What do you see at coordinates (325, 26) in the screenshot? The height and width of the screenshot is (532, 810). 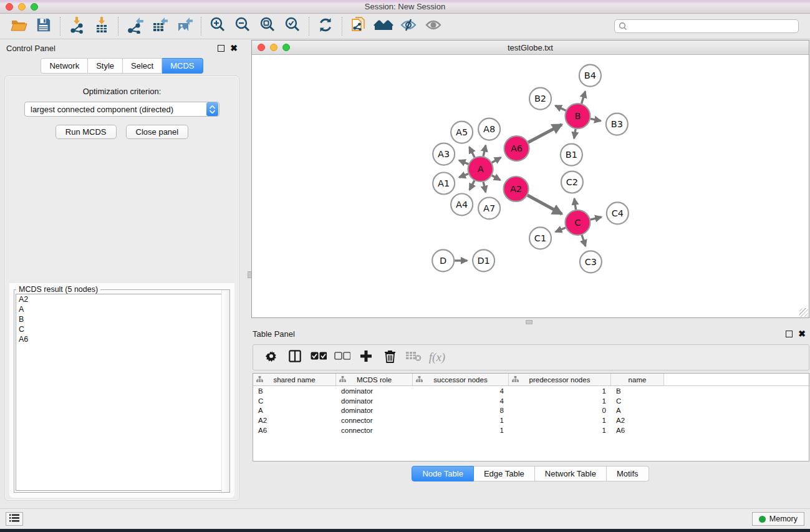 I see `refresh-layout-button` at bounding box center [325, 26].